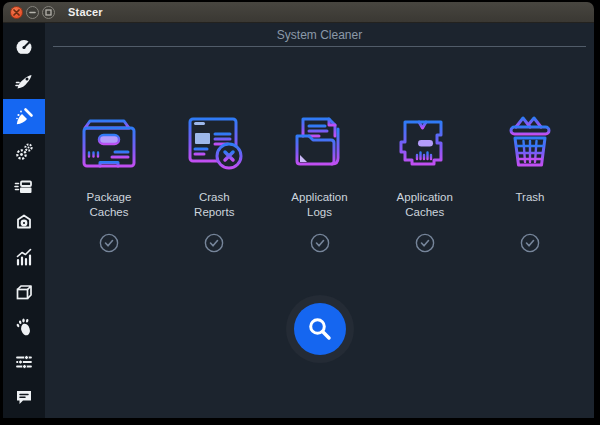  What do you see at coordinates (24, 47) in the screenshot?
I see `gauge-icon` at bounding box center [24, 47].